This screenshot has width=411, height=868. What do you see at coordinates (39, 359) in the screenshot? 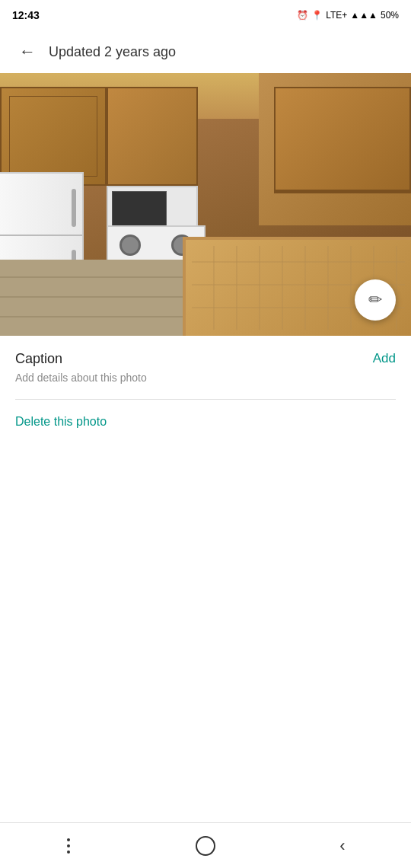
I see `caption-label: Caption` at bounding box center [39, 359].